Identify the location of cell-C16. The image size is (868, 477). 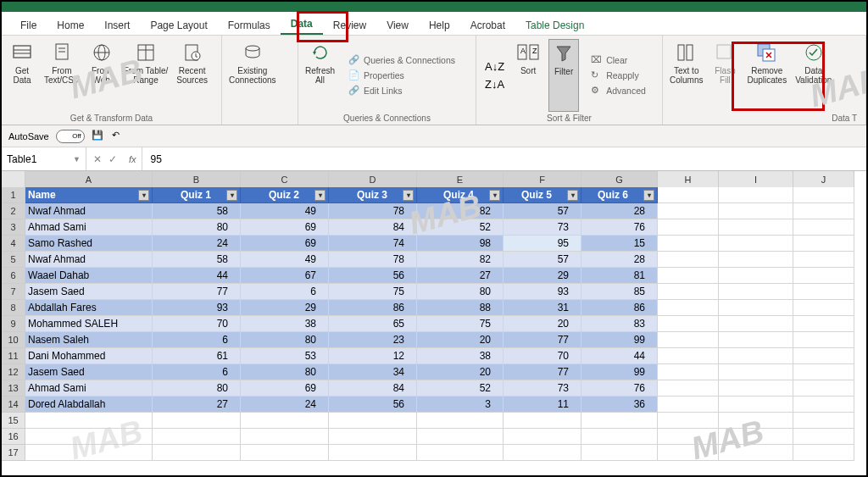
(285, 437).